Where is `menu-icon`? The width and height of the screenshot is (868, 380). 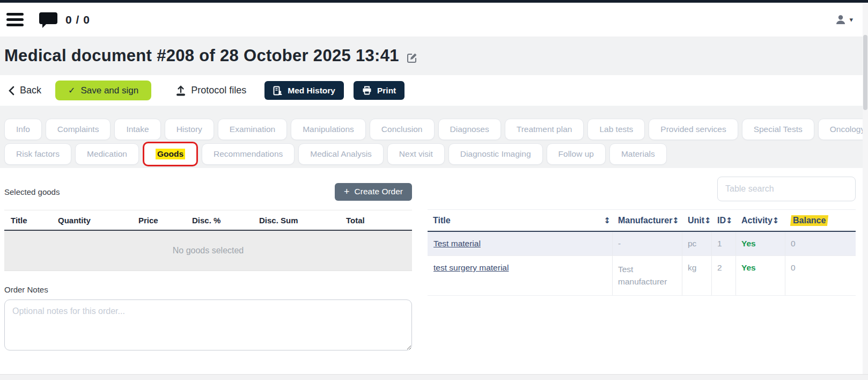 menu-icon is located at coordinates (15, 19).